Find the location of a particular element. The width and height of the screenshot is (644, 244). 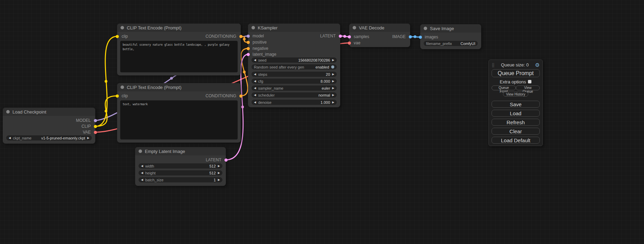

widget-value: normal is located at coordinates (324, 95).